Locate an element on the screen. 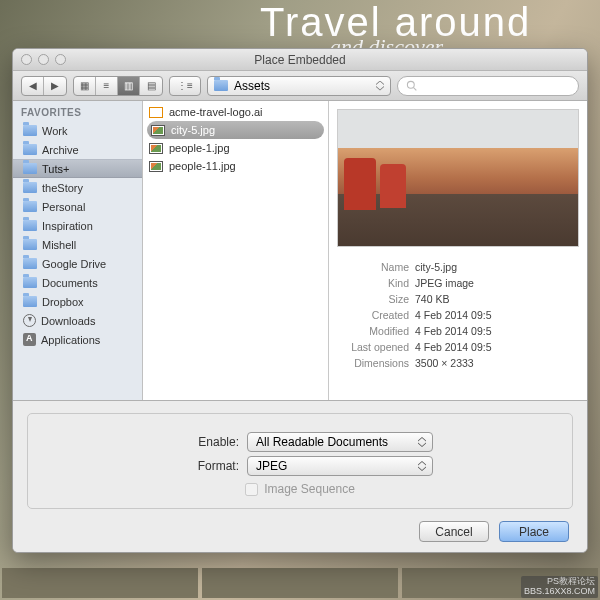 The width and height of the screenshot is (600, 600). file-name: city-5.jpg is located at coordinates (193, 130).